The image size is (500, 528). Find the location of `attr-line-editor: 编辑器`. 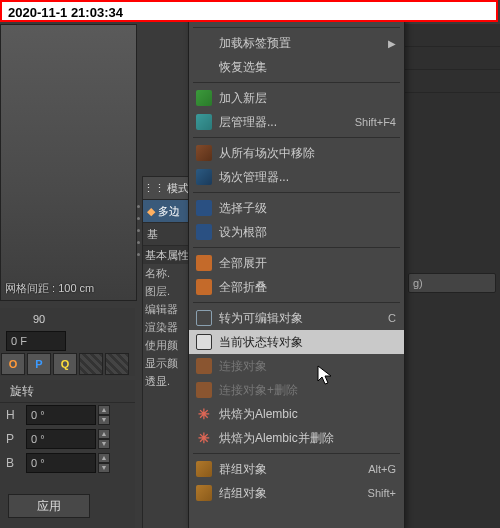

attr-line-editor: 编辑器 is located at coordinates (166, 309).